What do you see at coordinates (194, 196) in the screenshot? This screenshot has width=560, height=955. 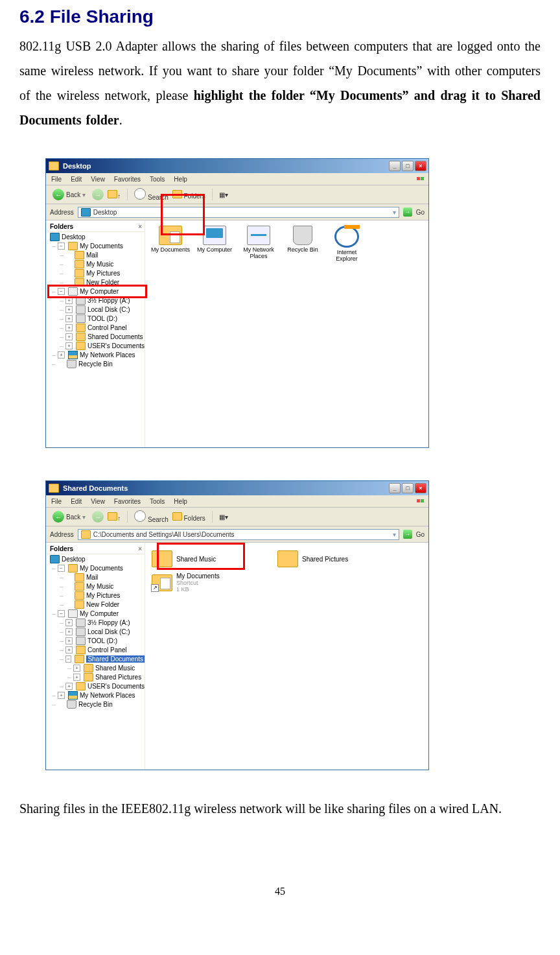 I see `folders-label: Folders` at bounding box center [194, 196].